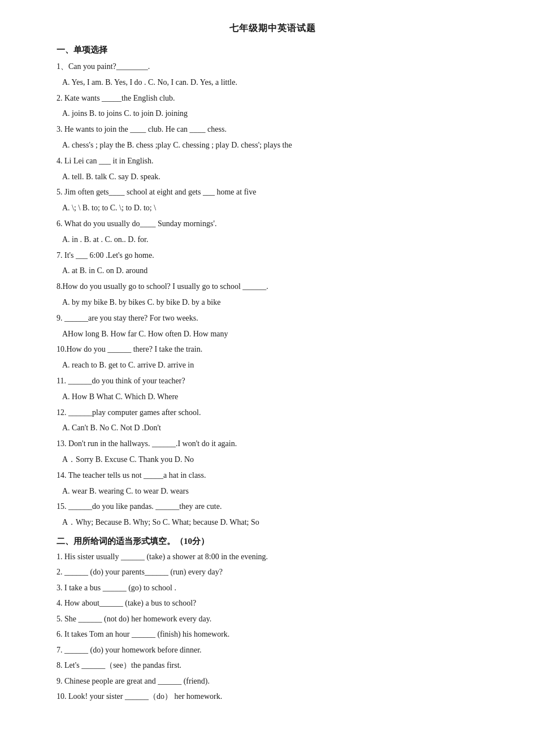 This screenshot has height=756, width=534. Describe the element at coordinates (272, 483) in the screenshot. I see `question-14: 14. The teacher tells us not _____a hat …` at that location.